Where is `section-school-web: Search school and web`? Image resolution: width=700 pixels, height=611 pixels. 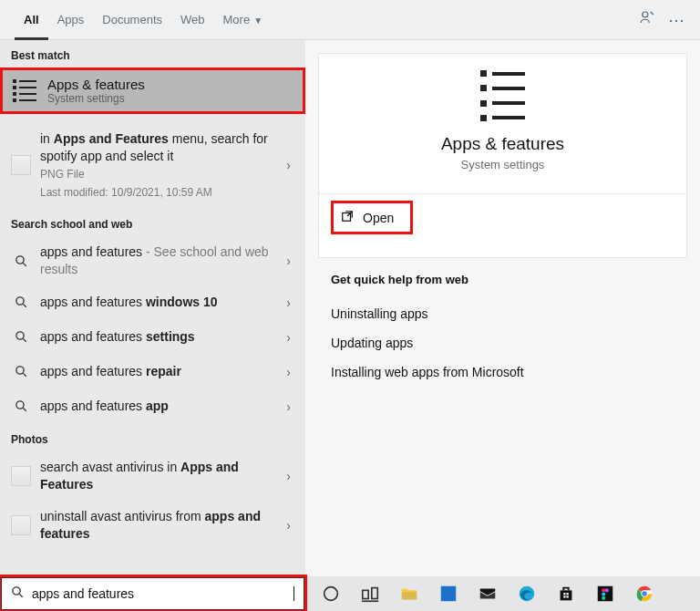
section-school-web: Search school and web is located at coordinates (153, 223).